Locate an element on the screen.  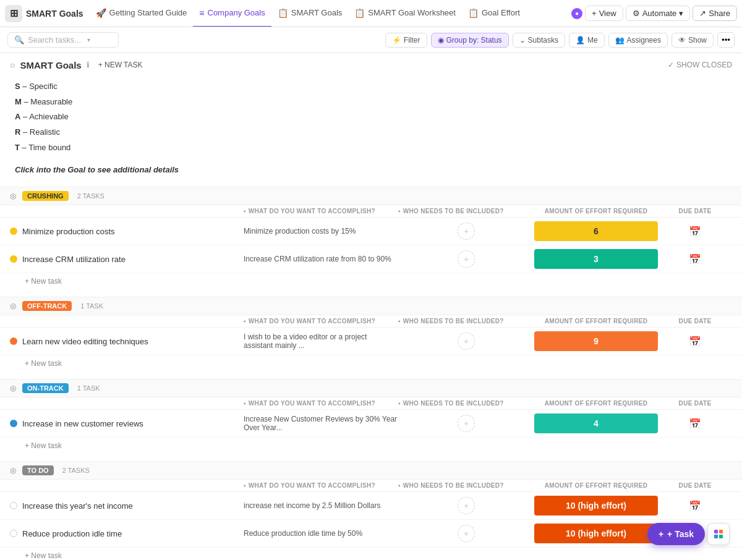
me-button: 👤 Me is located at coordinates (587, 40).